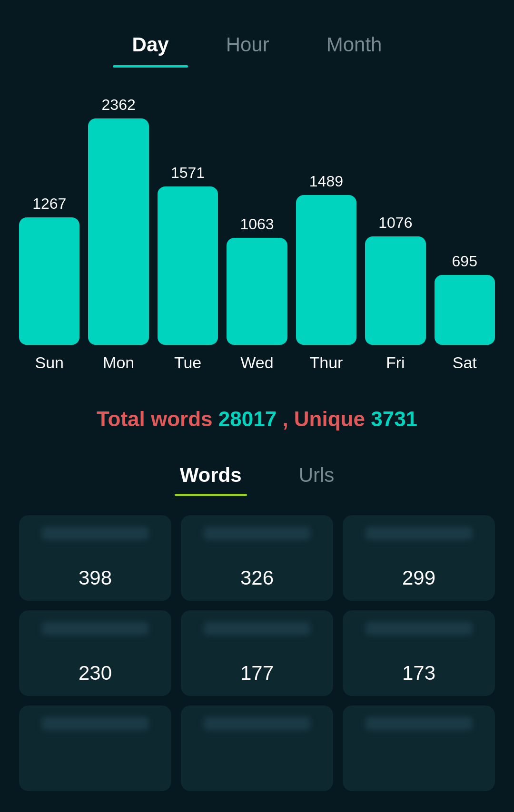 This screenshot has width=514, height=812. Describe the element at coordinates (257, 34) in the screenshot. I see `time-tabs: Day Hour Month` at that location.